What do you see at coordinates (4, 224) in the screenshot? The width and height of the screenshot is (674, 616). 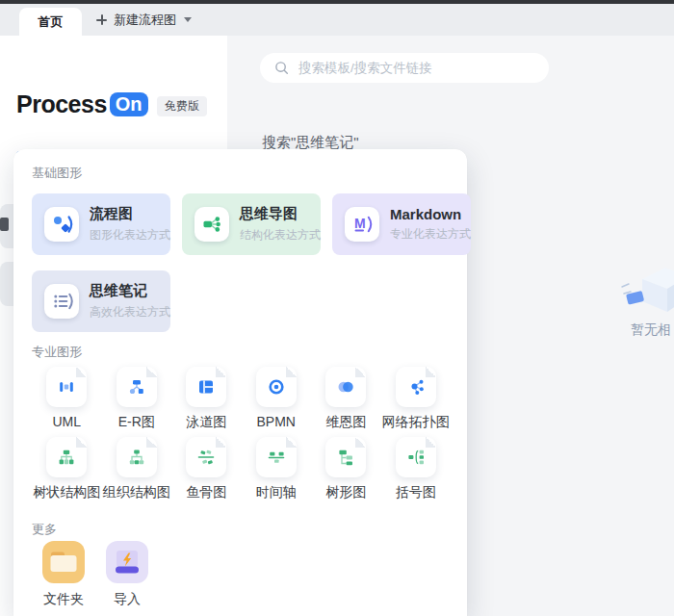 I see `sidebar-item-icon` at bounding box center [4, 224].